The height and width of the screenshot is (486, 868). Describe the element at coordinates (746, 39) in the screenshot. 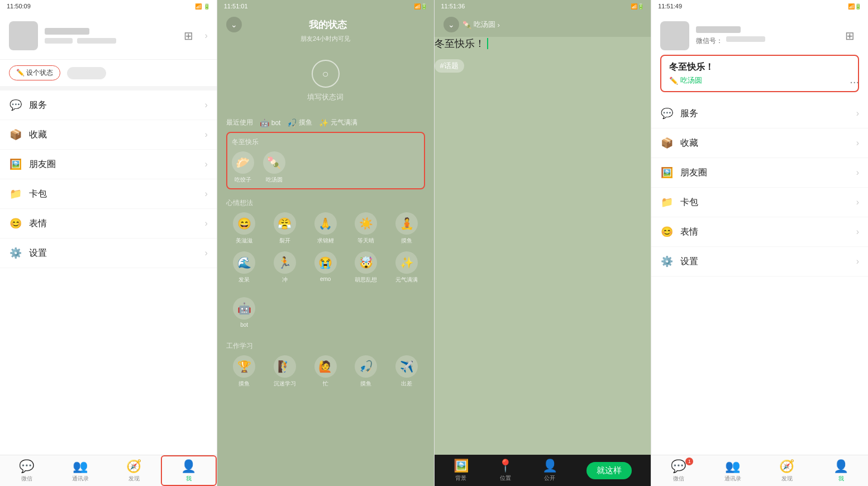

I see `wechat-id-bar` at that location.